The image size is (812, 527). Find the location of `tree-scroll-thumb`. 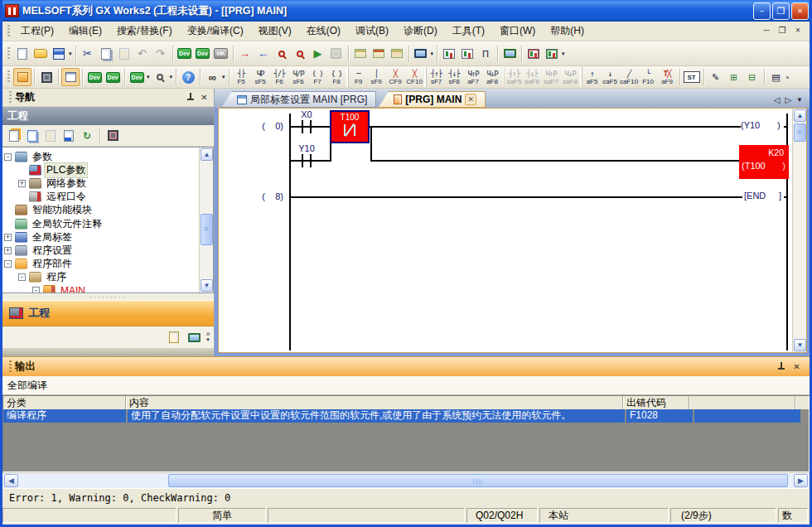

tree-scroll-thumb is located at coordinates (207, 230).